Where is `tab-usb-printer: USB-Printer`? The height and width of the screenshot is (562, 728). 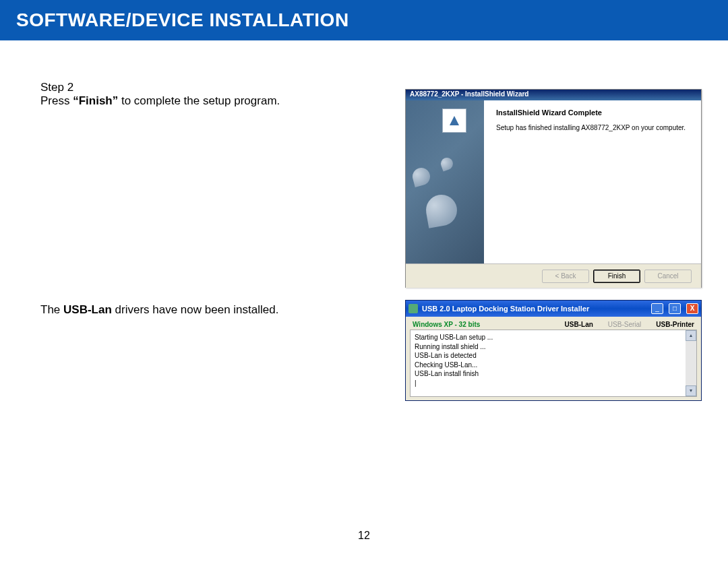 tab-usb-printer: USB-Printer is located at coordinates (675, 325).